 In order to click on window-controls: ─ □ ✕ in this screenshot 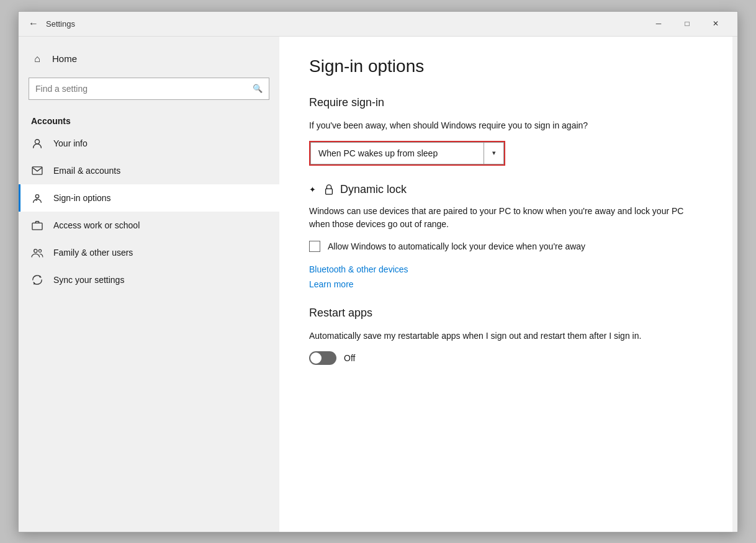, I will do `click(687, 24)`.